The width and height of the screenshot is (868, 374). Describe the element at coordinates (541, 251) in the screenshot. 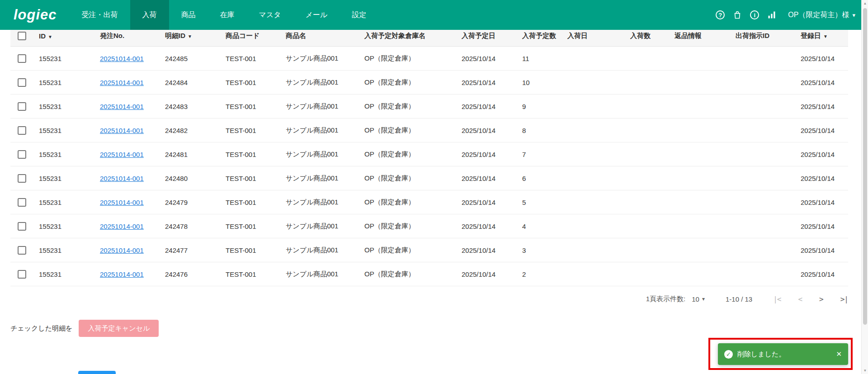

I see `cell-expected_qty: 3` at that location.